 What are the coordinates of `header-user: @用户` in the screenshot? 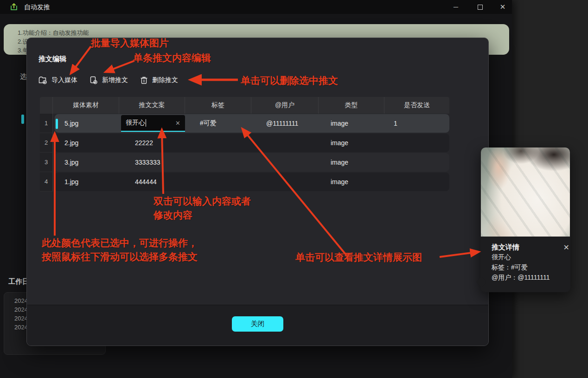 It's located at (285, 105).